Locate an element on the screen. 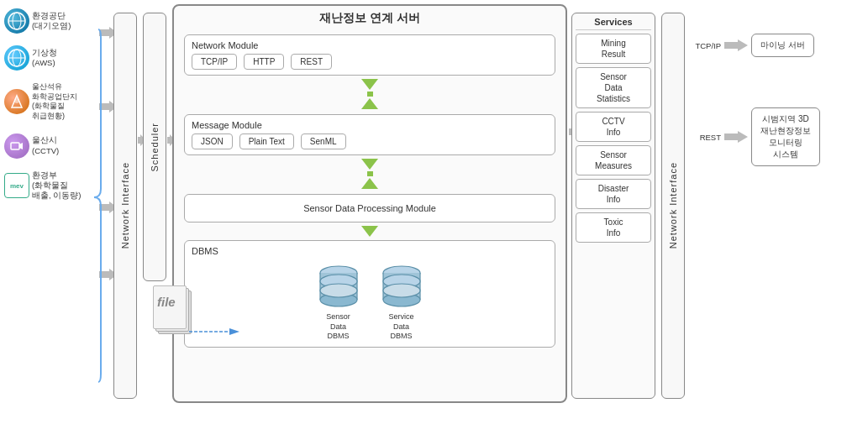  message-module-title: Message Module is located at coordinates (370, 125).